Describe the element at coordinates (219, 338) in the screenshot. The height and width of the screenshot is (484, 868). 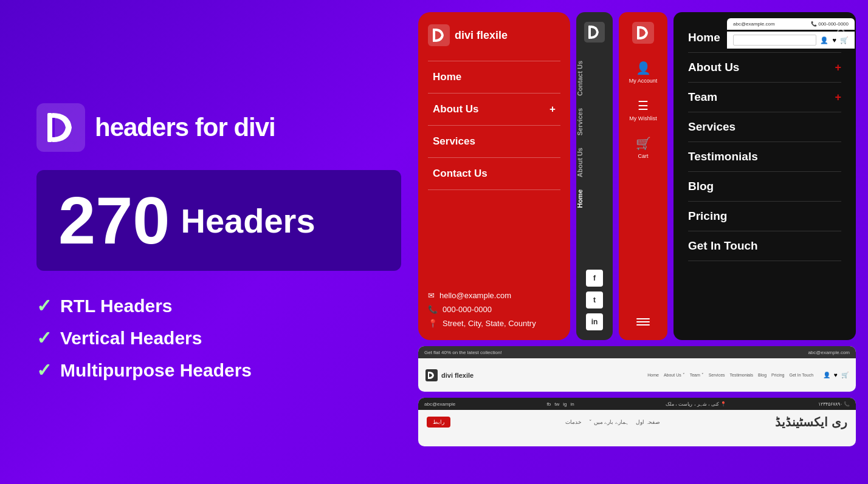
I see `features-list: ✓ RTL Headers ✓ Vertical Headers ✓ Multi…` at that location.